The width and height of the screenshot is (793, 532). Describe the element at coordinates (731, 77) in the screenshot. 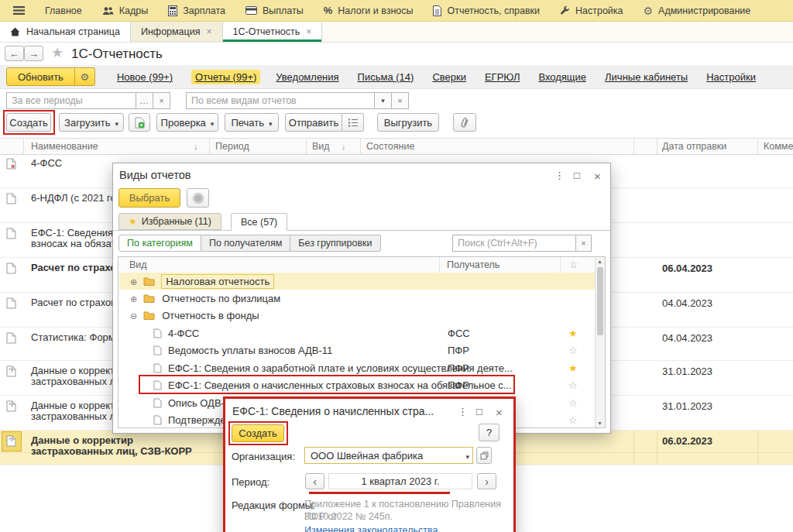

I see `link-settings: Настройки` at that location.